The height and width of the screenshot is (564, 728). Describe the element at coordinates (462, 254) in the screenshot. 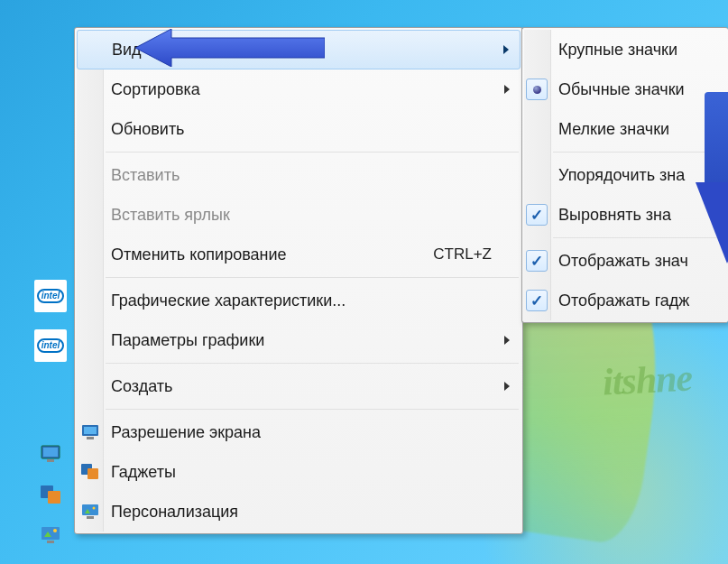

I see `menu-shortcut: CTRL+Z` at that location.